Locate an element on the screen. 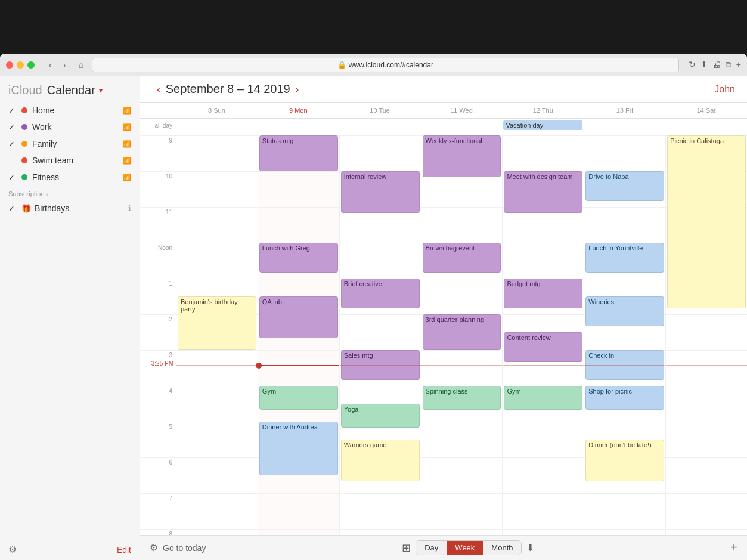  cal-event: Brief creative is located at coordinates (380, 293).